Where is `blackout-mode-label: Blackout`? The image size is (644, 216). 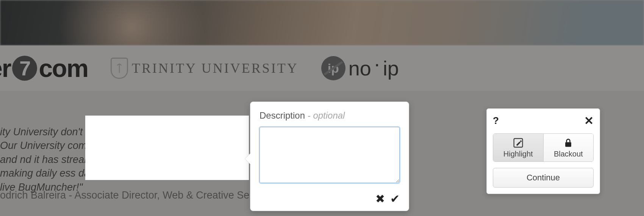 blackout-mode-label: Blackout is located at coordinates (568, 154).